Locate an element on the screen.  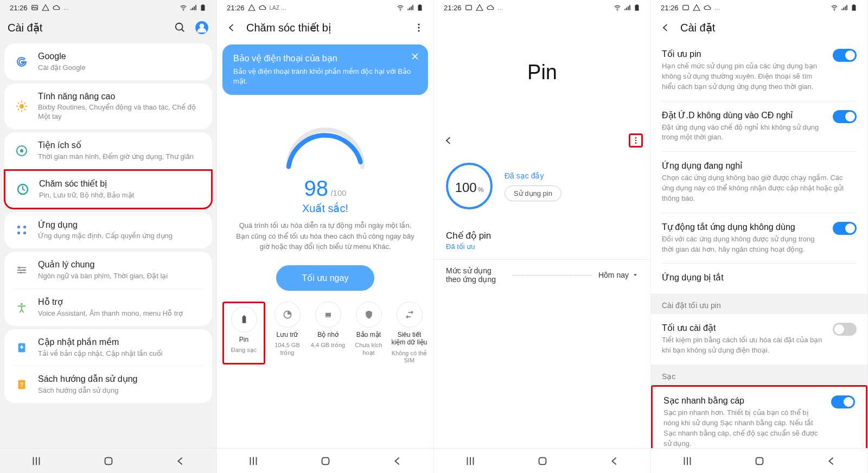
use-battery-button: Sử dụng pin is located at coordinates (533, 193).